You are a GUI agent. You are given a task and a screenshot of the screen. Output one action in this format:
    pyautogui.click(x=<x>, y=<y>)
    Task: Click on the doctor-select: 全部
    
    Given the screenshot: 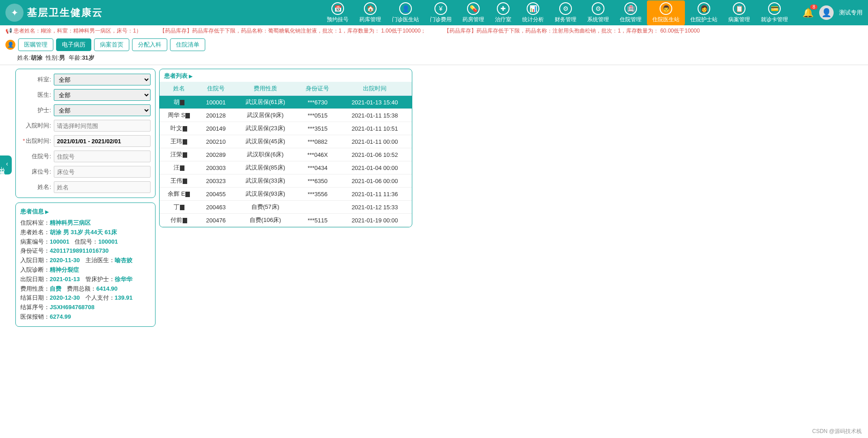 What is the action you would take?
    pyautogui.click(x=102, y=95)
    